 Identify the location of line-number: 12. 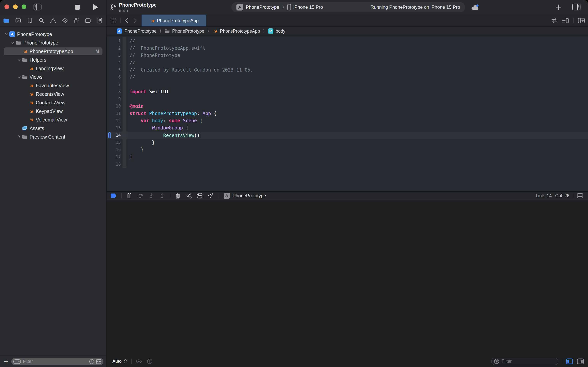
(114, 121).